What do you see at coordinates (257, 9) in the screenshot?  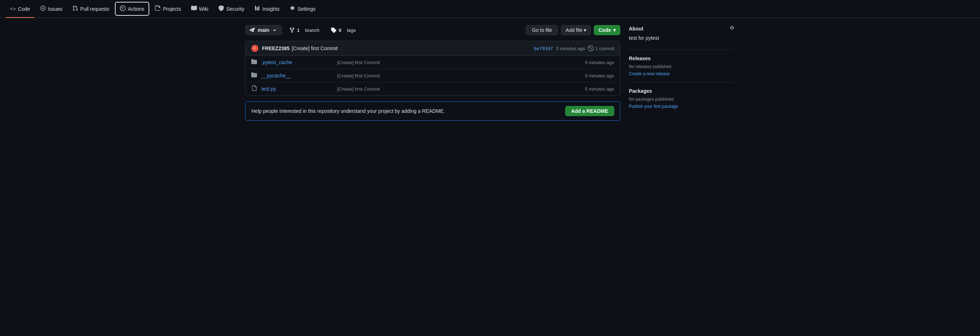 I see `insights-icon` at bounding box center [257, 9].